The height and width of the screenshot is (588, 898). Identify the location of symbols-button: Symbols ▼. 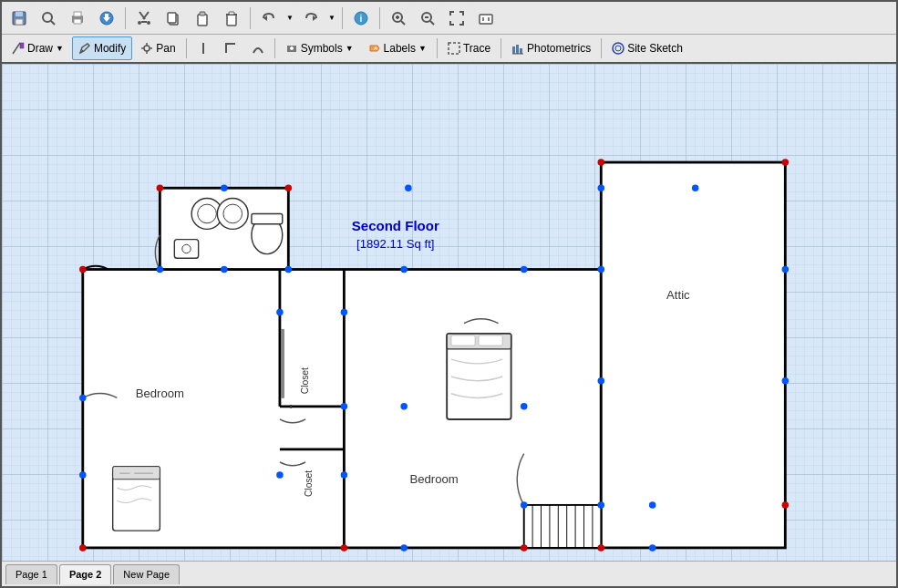
(319, 48).